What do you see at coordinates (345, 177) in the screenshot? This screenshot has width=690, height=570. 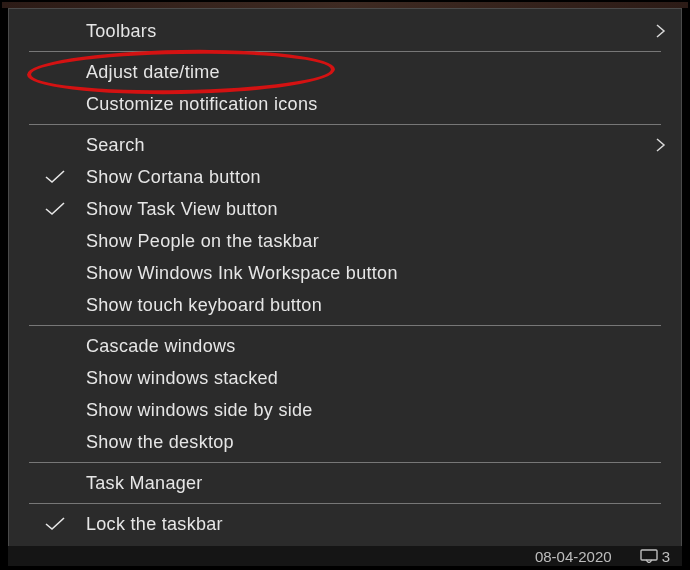 I see `menu-item-show-cortana-button: Show Cortana button` at bounding box center [345, 177].